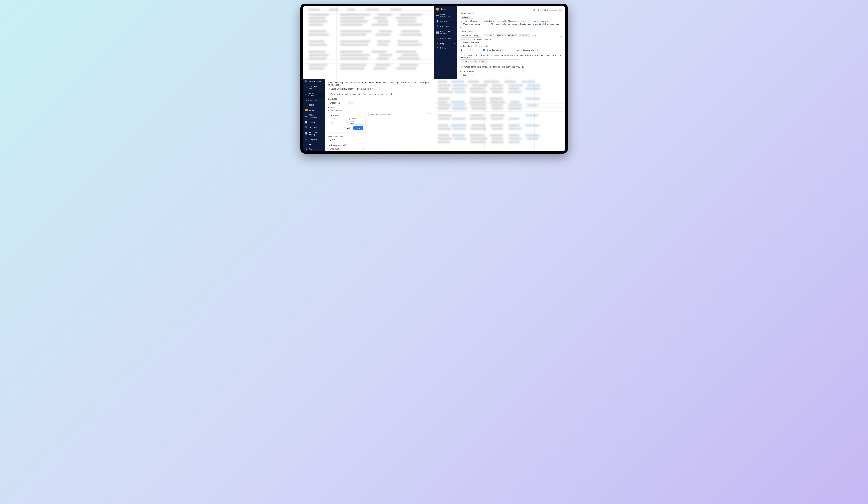 This screenshot has width=868, height=504. What do you see at coordinates (398, 114) in the screenshot?
I see `columns-input` at bounding box center [398, 114].